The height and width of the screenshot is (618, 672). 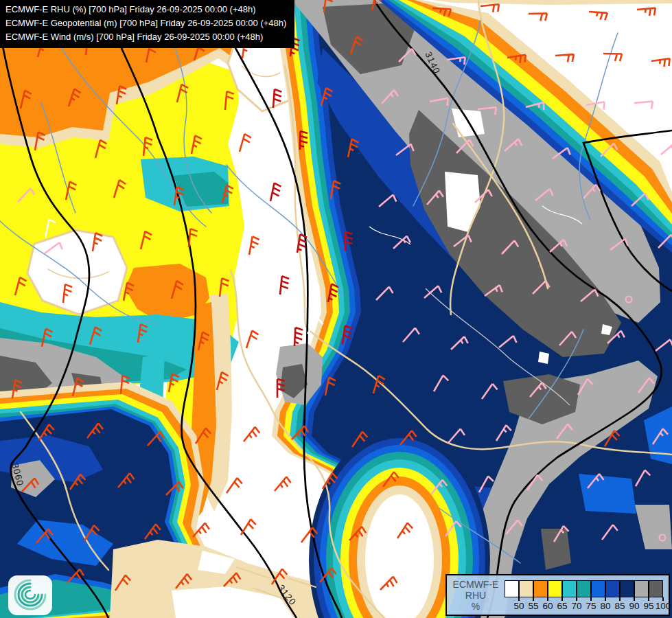 I want to click on brand-logo, so click(x=30, y=595).